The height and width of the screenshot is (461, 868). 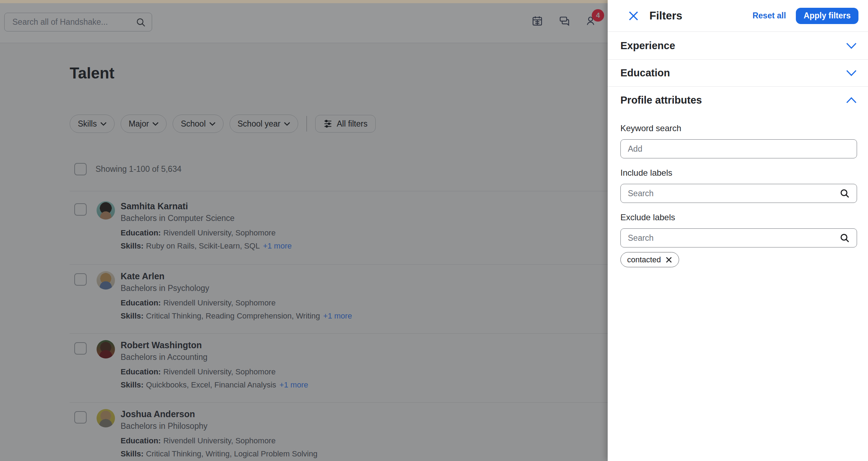 What do you see at coordinates (739, 238) in the screenshot?
I see `exclude-labels-field` at bounding box center [739, 238].